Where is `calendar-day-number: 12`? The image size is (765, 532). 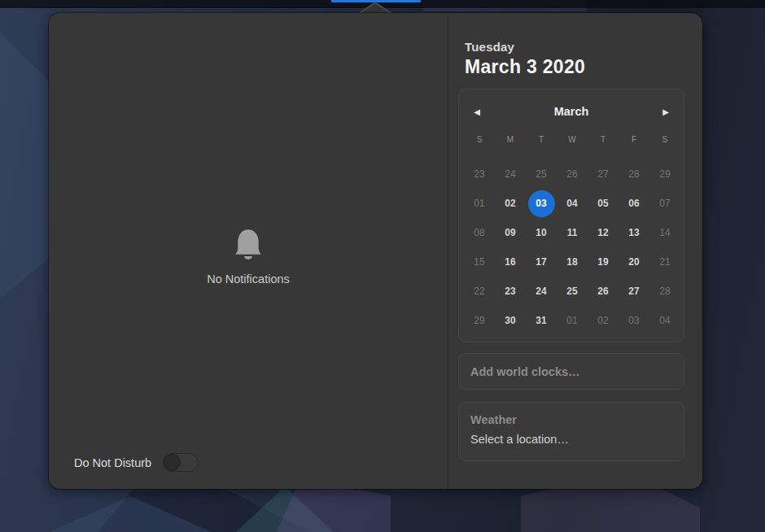 calendar-day-number: 12 is located at coordinates (602, 233).